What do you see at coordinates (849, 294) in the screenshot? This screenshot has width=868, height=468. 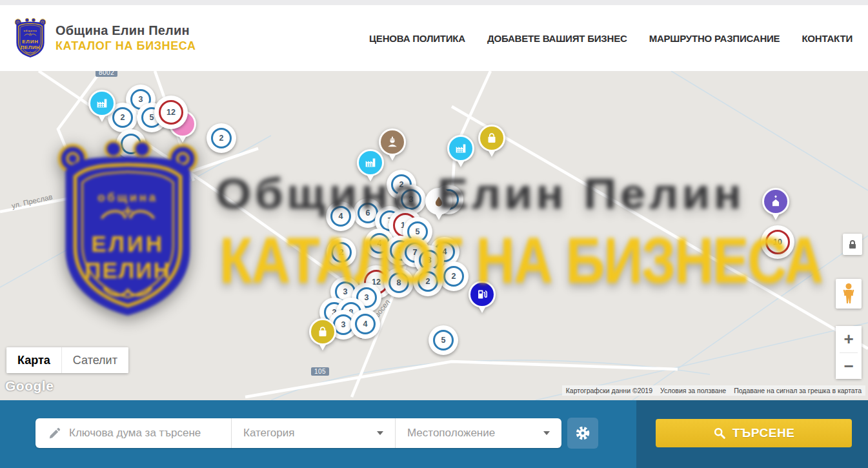 I see `street-view-pegman-button` at bounding box center [849, 294].